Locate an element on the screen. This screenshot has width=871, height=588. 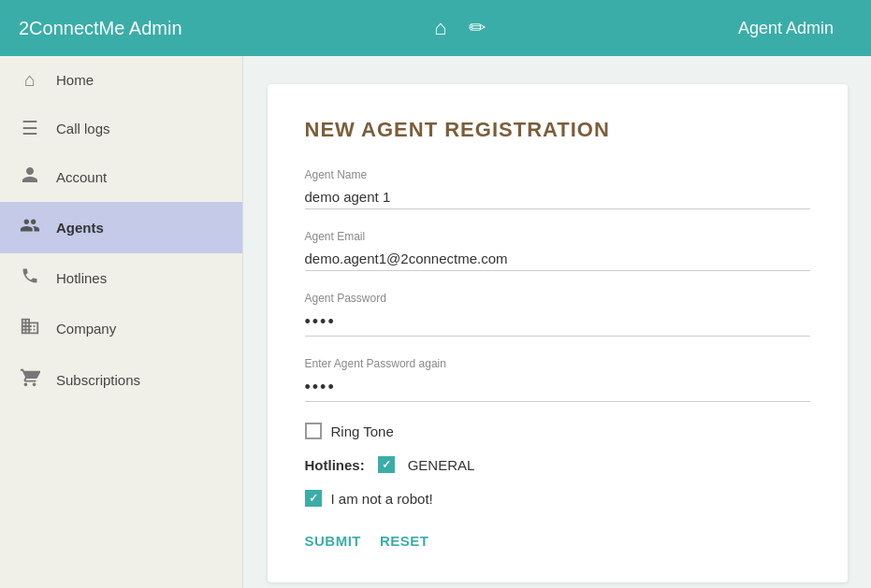
agent-password-confirm-label: Enter Agent Password again is located at coordinates (558, 364).